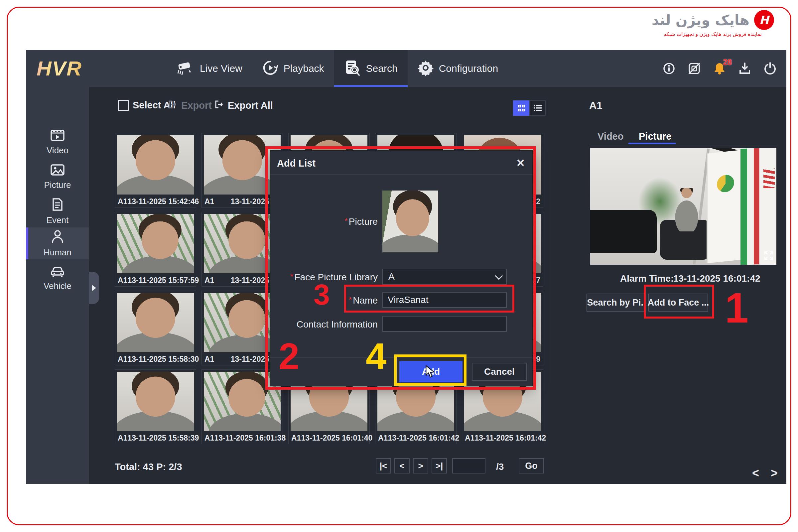 This screenshot has width=798, height=532. I want to click on sidebar-item-video-label: Video, so click(58, 151).